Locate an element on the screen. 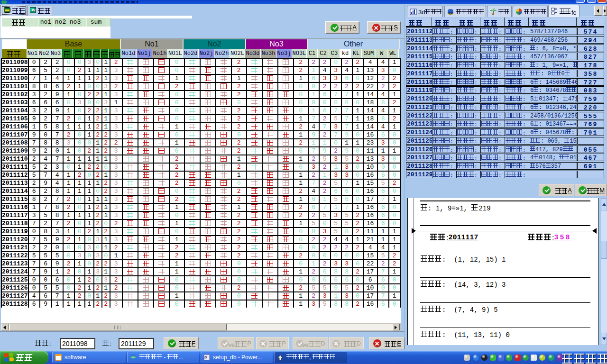  svg-text: P is located at coordinates (206, 358).